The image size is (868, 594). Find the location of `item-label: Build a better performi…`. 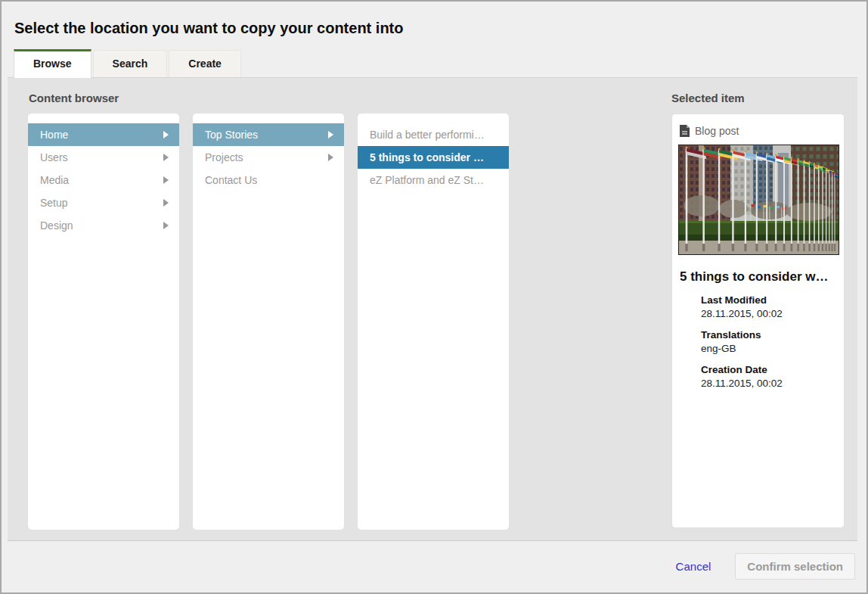

item-label: Build a better performi… is located at coordinates (427, 135).